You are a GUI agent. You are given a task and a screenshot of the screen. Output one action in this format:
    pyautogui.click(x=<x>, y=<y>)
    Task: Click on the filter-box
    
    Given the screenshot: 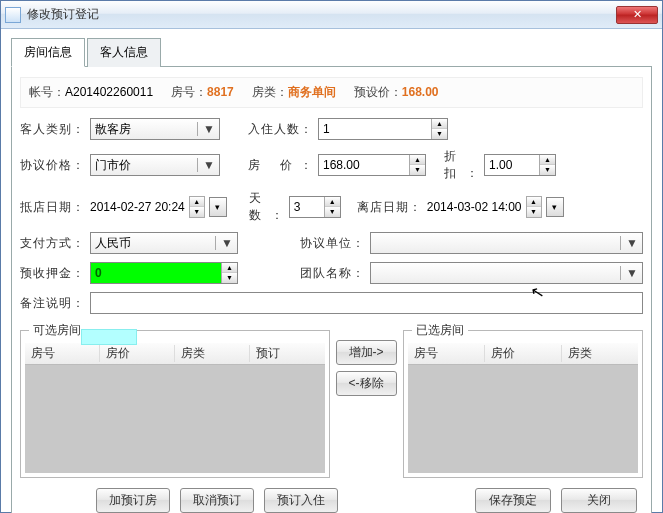 What is the action you would take?
    pyautogui.click(x=109, y=337)
    